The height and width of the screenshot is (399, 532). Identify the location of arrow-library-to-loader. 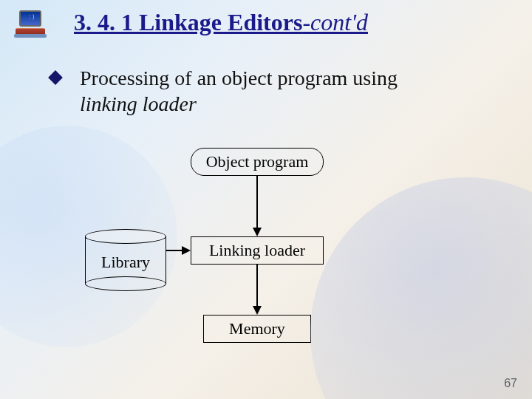
(174, 250).